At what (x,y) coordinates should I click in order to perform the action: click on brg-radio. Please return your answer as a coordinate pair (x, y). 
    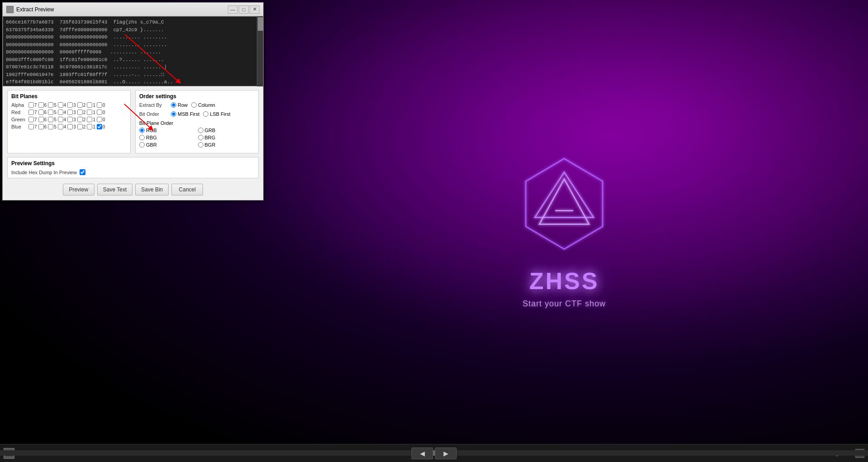
    Looking at the image, I should click on (201, 138).